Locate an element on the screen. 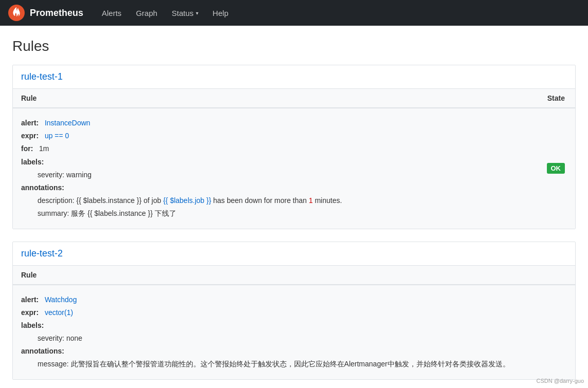 The image size is (588, 388). graph-link: Graph is located at coordinates (146, 13).